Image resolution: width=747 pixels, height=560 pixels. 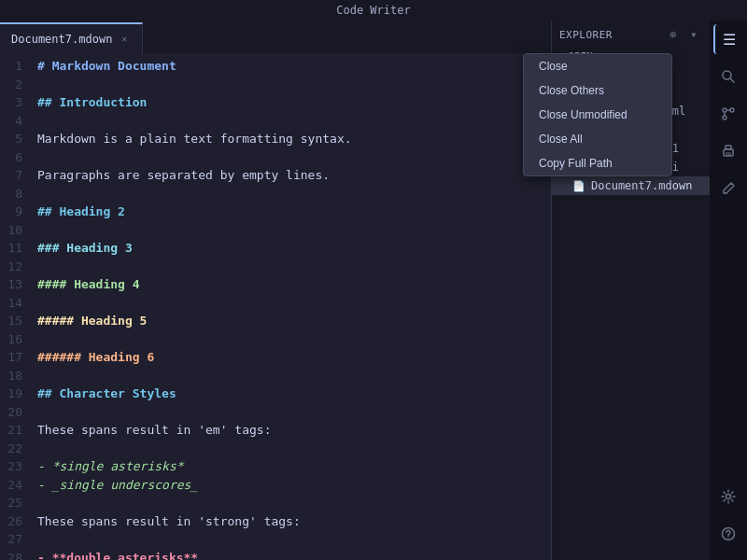 I want to click on activity-search-icon, so click(x=728, y=77).